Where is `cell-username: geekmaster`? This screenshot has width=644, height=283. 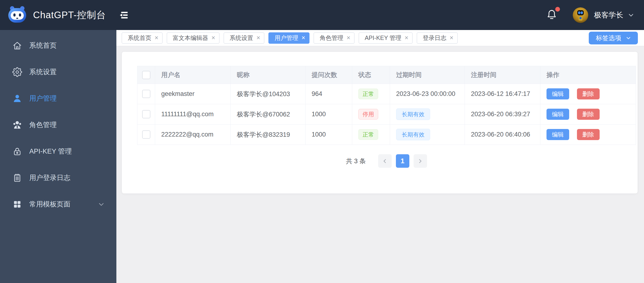 cell-username: geekmaster is located at coordinates (193, 94).